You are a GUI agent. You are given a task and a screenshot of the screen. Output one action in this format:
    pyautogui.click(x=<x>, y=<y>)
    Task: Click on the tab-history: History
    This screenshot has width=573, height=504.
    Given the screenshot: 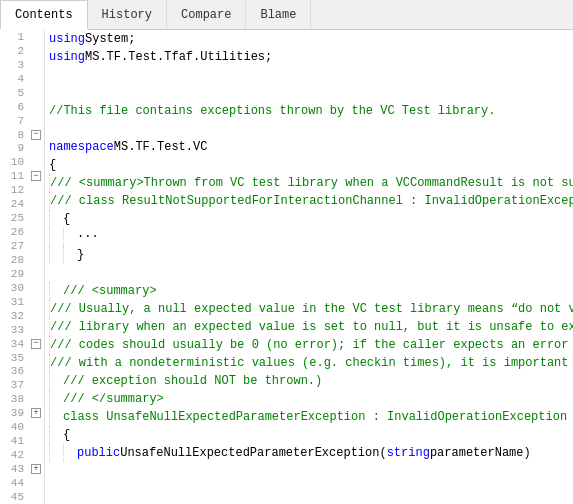 What is the action you would take?
    pyautogui.click(x=128, y=14)
    